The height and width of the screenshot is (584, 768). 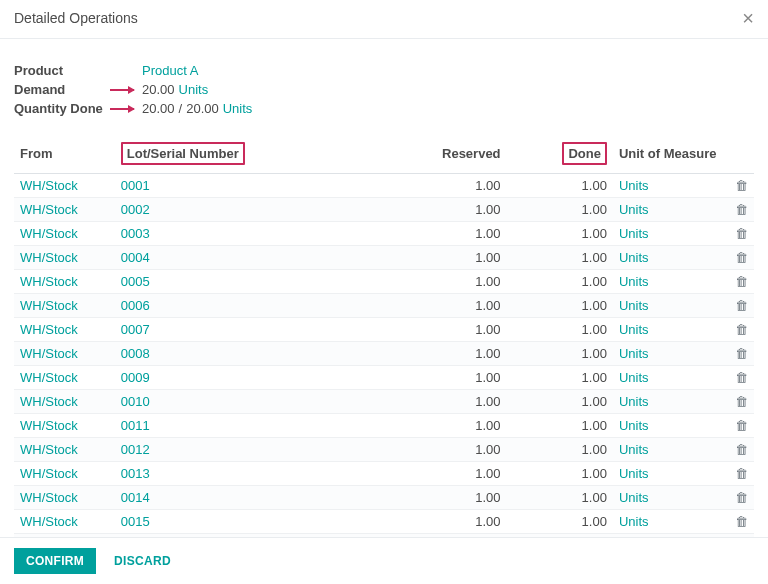 What do you see at coordinates (384, 210) in the screenshot?
I see `table-row: WH/Stock 0002 1.00 1.00 Units 🗑` at bounding box center [384, 210].